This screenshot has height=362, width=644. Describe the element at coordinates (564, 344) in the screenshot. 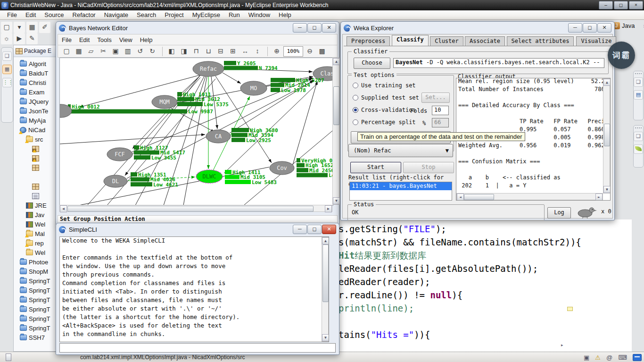

I see `editor-scroll-right-icon: ▸` at that location.